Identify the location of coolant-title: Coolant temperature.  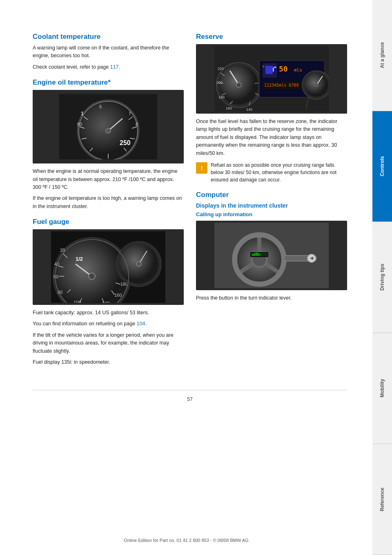
(108, 37).